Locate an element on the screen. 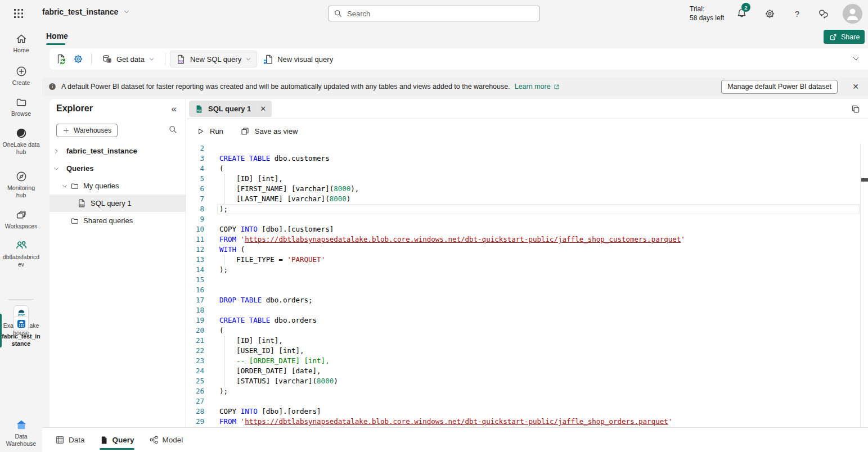 The height and width of the screenshot is (452, 868). query-tab-bar: SQL SQL query 1 ✕ is located at coordinates (527, 109).